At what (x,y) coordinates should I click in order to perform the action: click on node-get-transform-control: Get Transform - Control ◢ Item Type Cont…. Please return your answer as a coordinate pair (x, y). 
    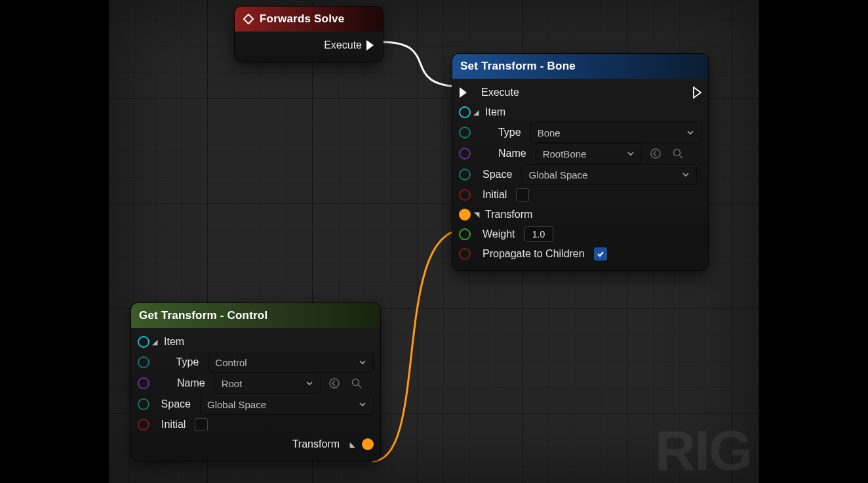
    Looking at the image, I should click on (256, 382).